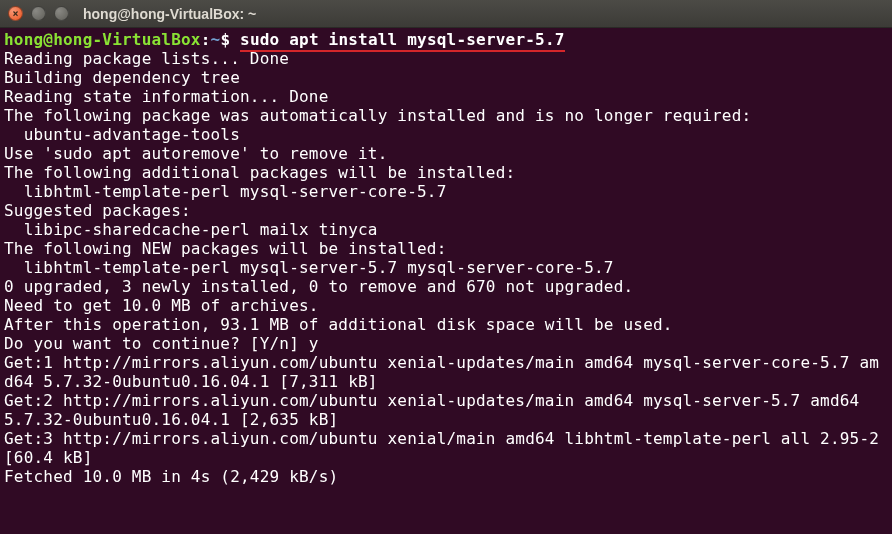 This screenshot has height=534, width=892. I want to click on output-line: After this operation, 93.1 MB of additio…, so click(338, 324).